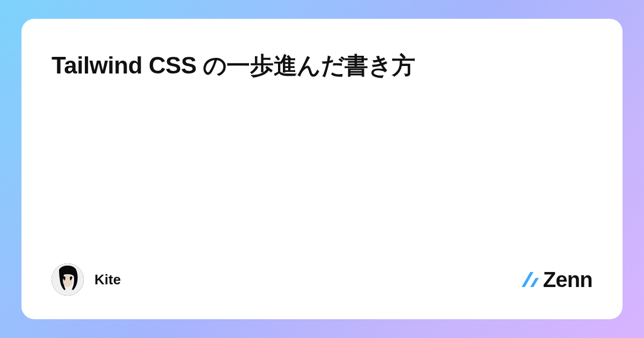 This screenshot has width=644, height=338. I want to click on card-footer: Kite Zenn, so click(322, 280).